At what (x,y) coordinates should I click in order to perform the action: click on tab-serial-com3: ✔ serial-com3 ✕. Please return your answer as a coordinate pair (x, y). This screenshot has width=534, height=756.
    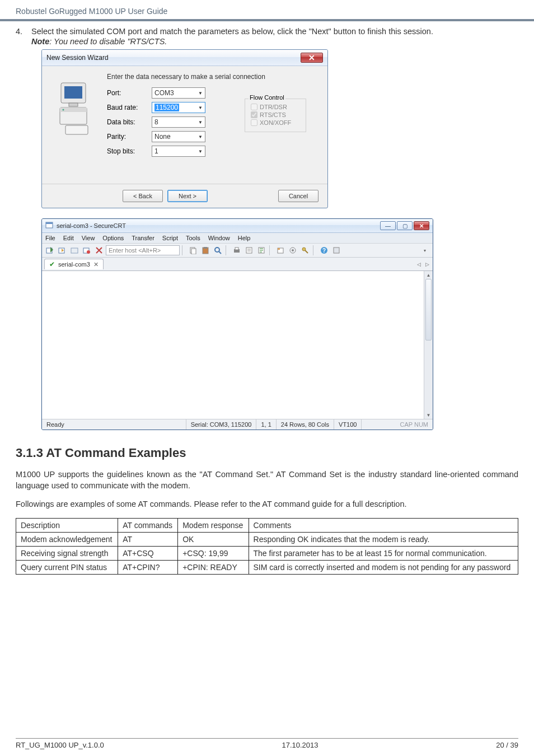
    Looking at the image, I should click on (74, 264).